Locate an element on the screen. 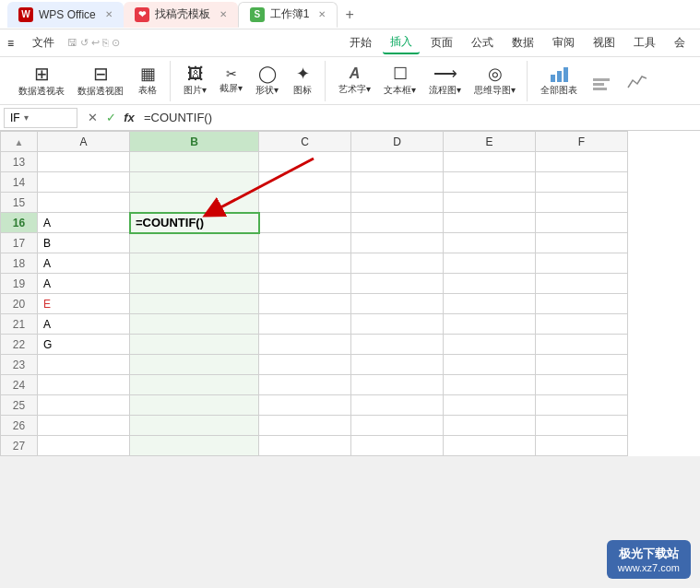 Image resolution: width=700 pixels, height=588 pixels. menu-file: 文件 is located at coordinates (43, 42).